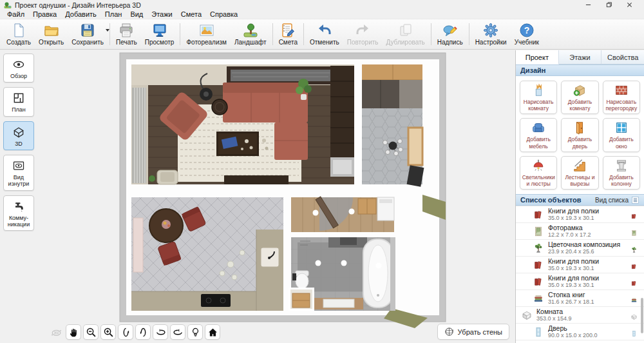  Describe the element at coordinates (206, 34) in the screenshot. I see `photorealism-button: Фотореализм` at that location.